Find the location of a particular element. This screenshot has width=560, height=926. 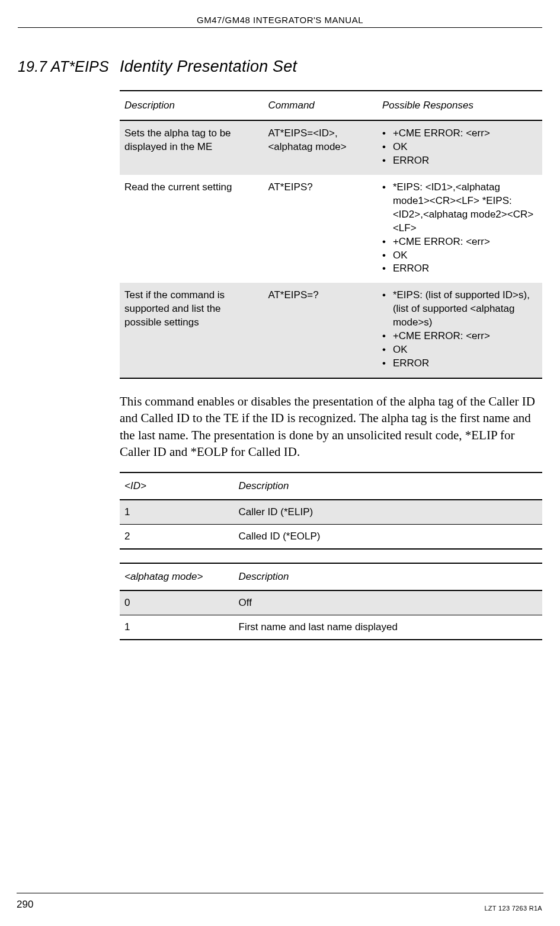

footer-rule is located at coordinates (280, 893).